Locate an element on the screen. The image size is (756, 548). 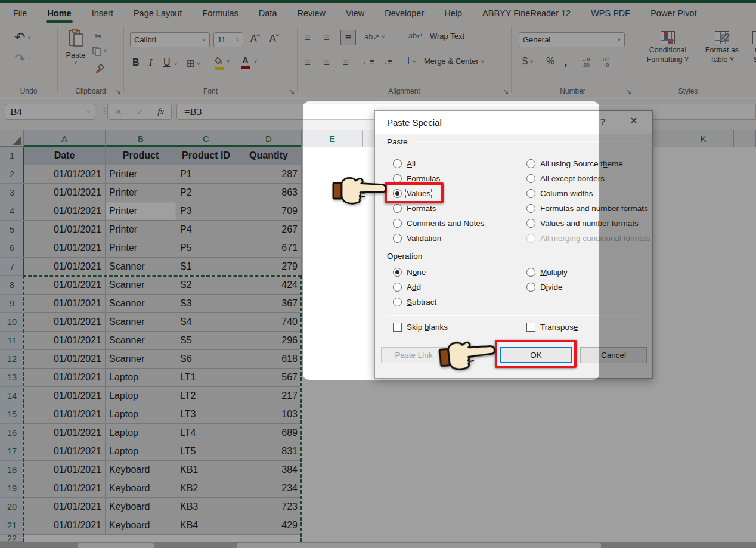
checkbox-transpose: Transpose is located at coordinates (552, 327).